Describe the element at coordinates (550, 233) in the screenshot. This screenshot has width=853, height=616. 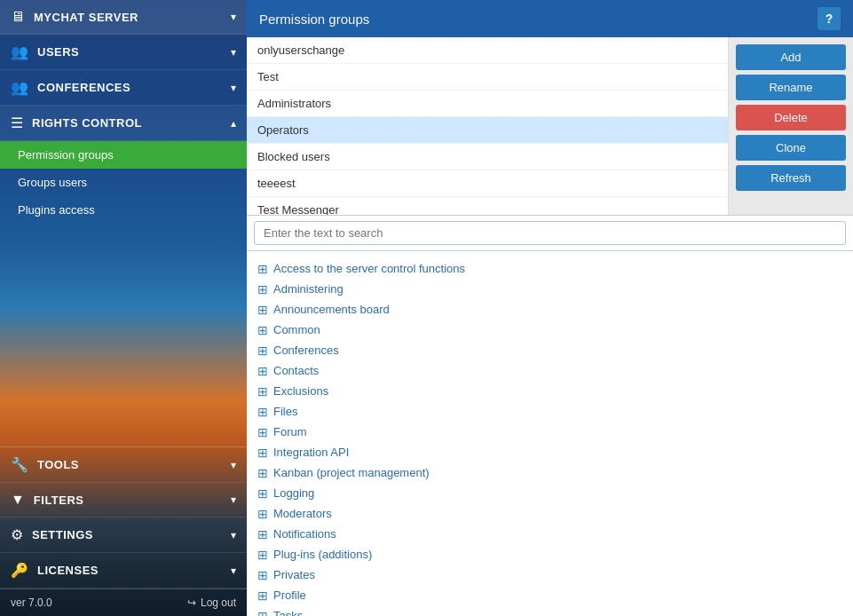
I see `search-input` at that location.